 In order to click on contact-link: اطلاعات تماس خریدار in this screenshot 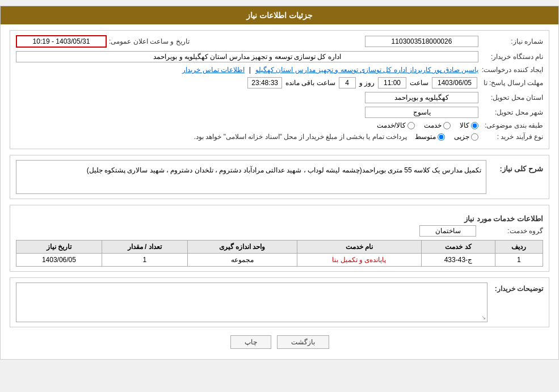, I will do `click(213, 70)`.